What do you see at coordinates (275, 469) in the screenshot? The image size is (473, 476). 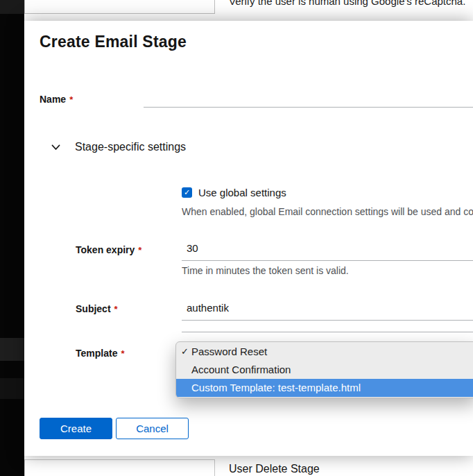 I see `background-row-user-delete-stage: User Delete Stage` at bounding box center [275, 469].